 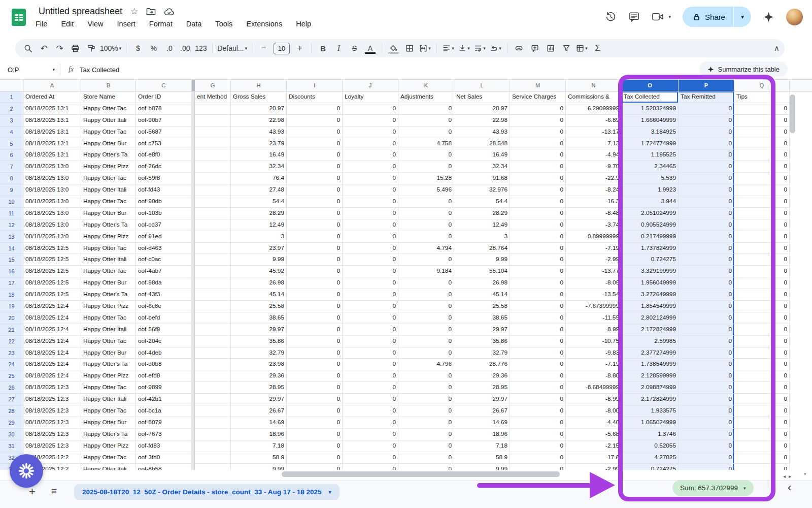 I want to click on cell-Q11: 0, so click(x=762, y=213).